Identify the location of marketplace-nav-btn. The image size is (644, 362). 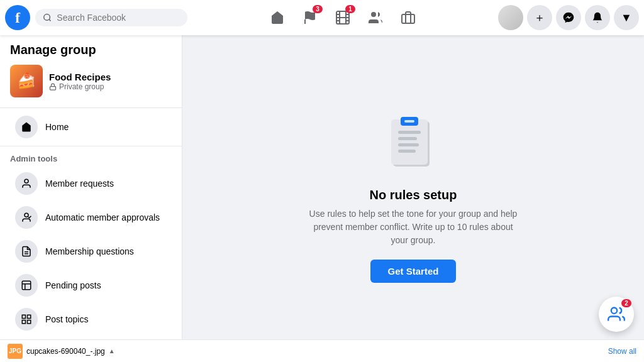
(408, 18).